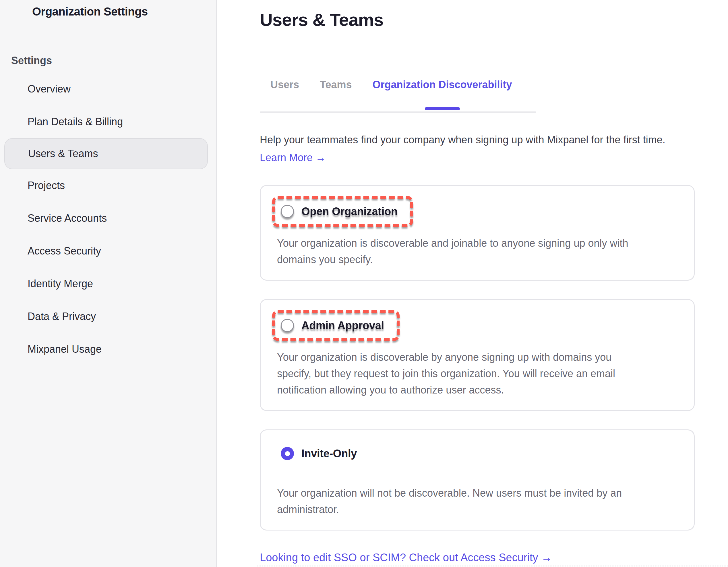 This screenshot has width=728, height=567. What do you see at coordinates (349, 211) in the screenshot?
I see `option-label-open-organization: Open Organization` at bounding box center [349, 211].